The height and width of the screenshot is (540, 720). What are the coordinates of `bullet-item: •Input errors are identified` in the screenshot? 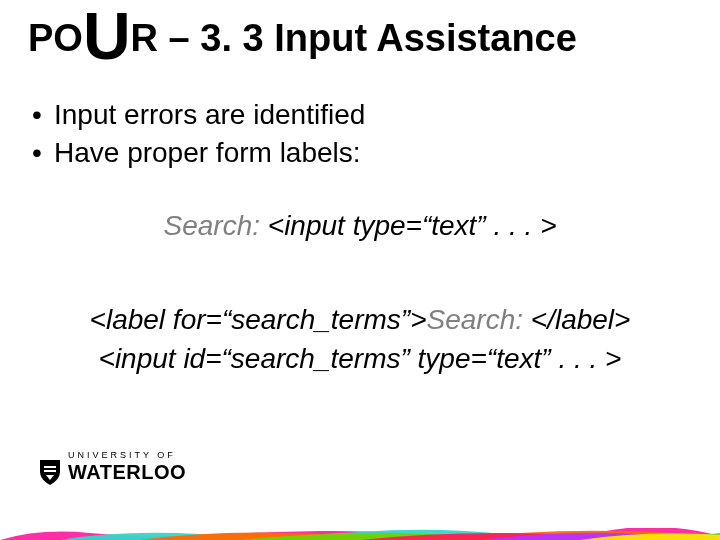 It's located at (198, 115).